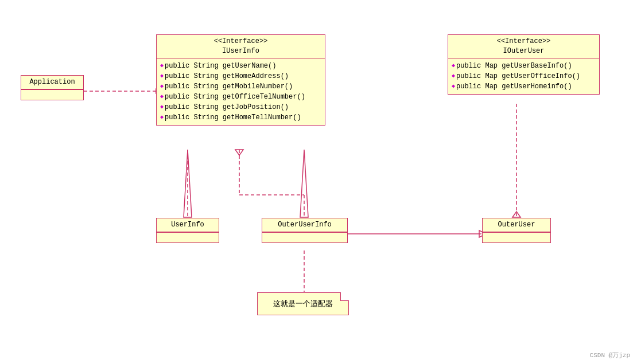 Image resolution: width=637 pixels, height=364 pixels. What do you see at coordinates (523, 66) in the screenshot?
I see `method-line: ◆ public Map getUserBaseInfo()` at bounding box center [523, 66].